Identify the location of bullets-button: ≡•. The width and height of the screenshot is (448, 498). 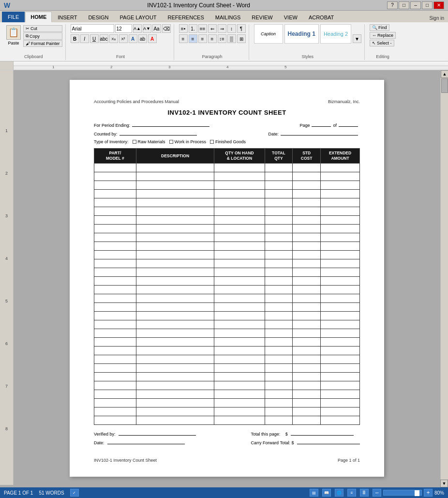
(183, 29).